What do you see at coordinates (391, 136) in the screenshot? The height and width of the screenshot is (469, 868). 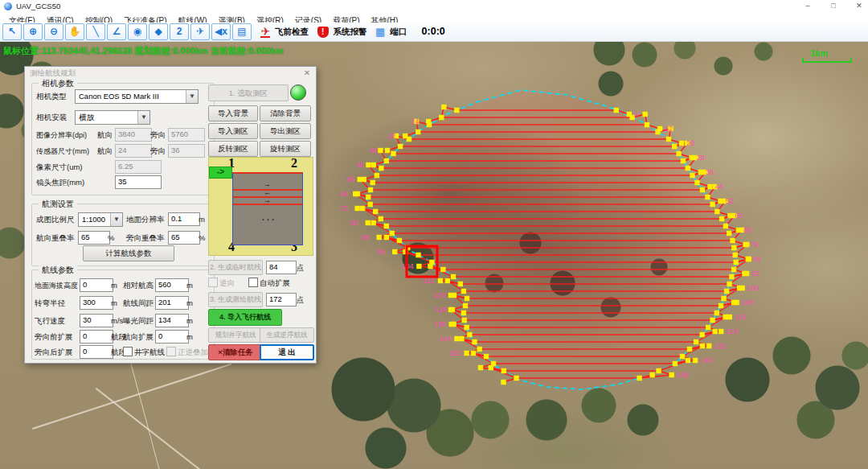 I see `waypoint-number: 32` at bounding box center [391, 136].